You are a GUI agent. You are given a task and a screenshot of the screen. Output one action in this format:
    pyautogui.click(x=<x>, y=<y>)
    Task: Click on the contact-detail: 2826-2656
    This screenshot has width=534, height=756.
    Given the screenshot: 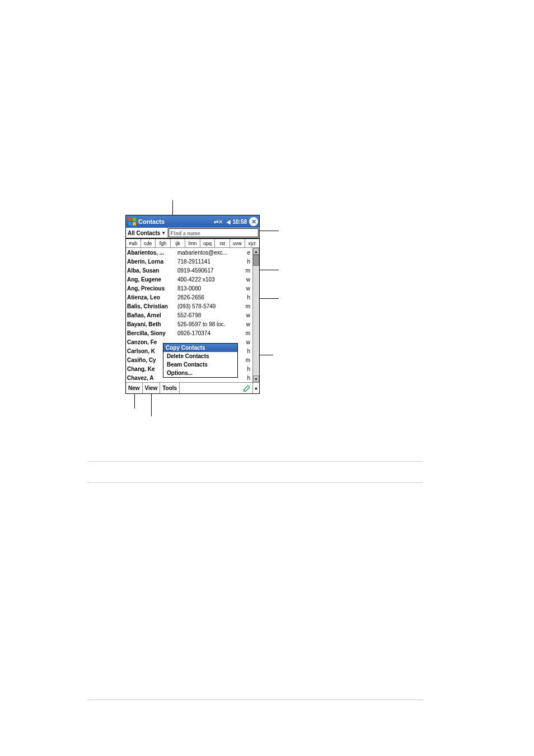 What is the action you would take?
    pyautogui.click(x=210, y=298)
    